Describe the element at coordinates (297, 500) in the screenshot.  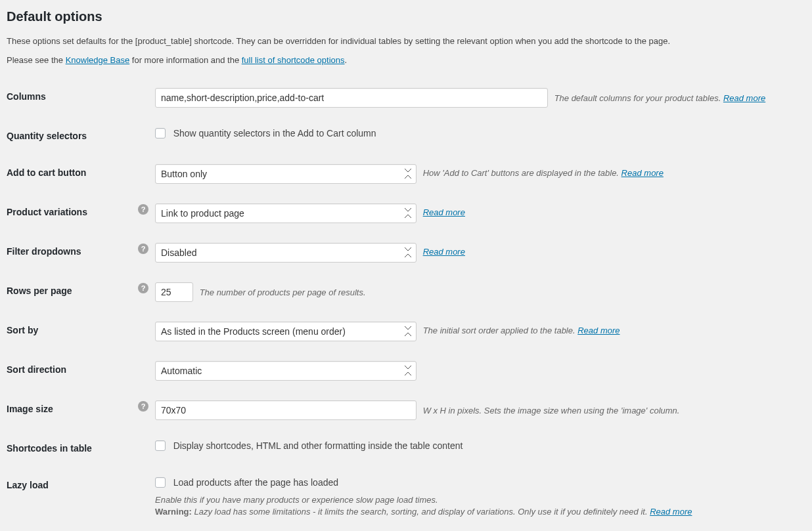
I see `lazy-desc1: Enable this if you have many products or…` at that location.